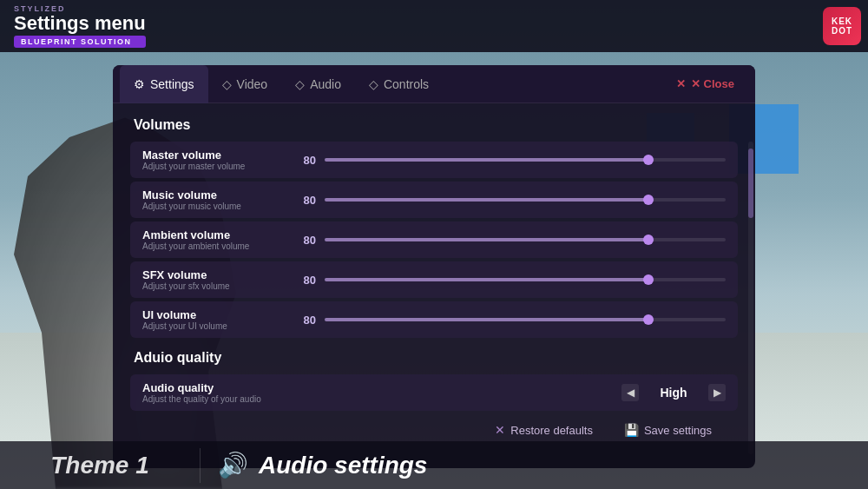  What do you see at coordinates (632, 430) in the screenshot?
I see `save-icon: 💾` at bounding box center [632, 430].